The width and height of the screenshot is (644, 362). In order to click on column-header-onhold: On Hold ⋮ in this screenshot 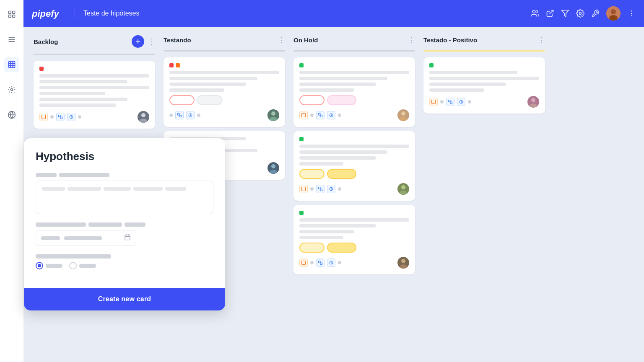, I will do `click(354, 40)`.